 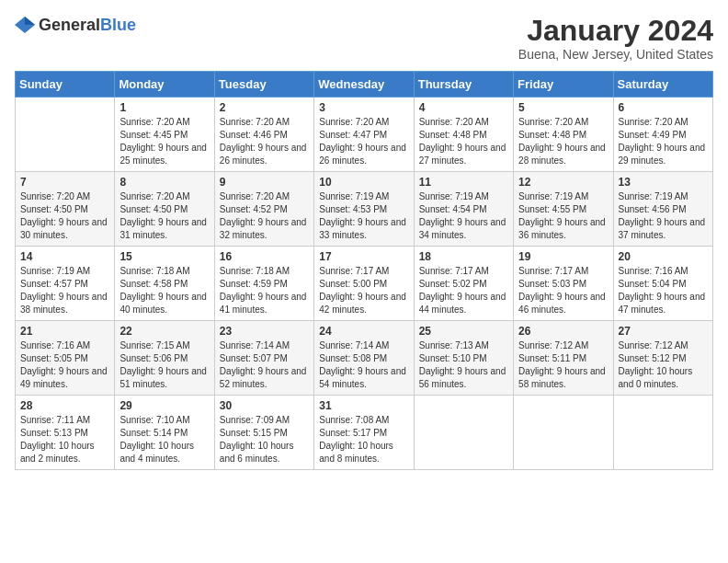 I want to click on day-info: Sunrise: 7:20 AMSunset: 4:46 PMDaylight:…, so click(x=265, y=142).